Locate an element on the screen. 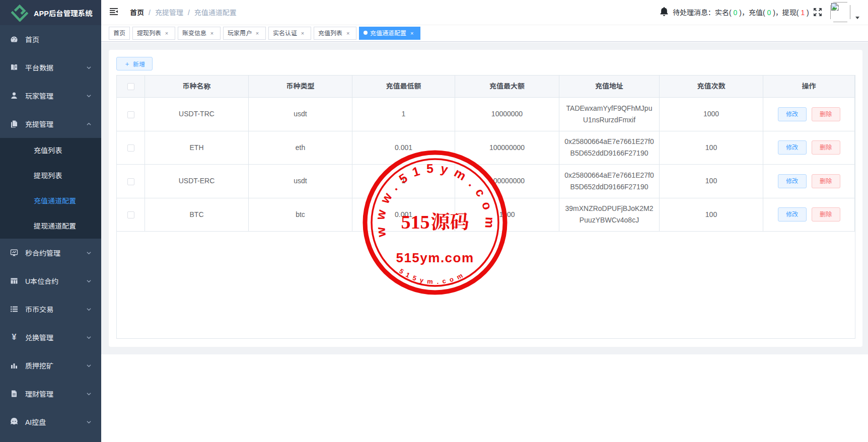  svg-text: 515源码 is located at coordinates (435, 220).